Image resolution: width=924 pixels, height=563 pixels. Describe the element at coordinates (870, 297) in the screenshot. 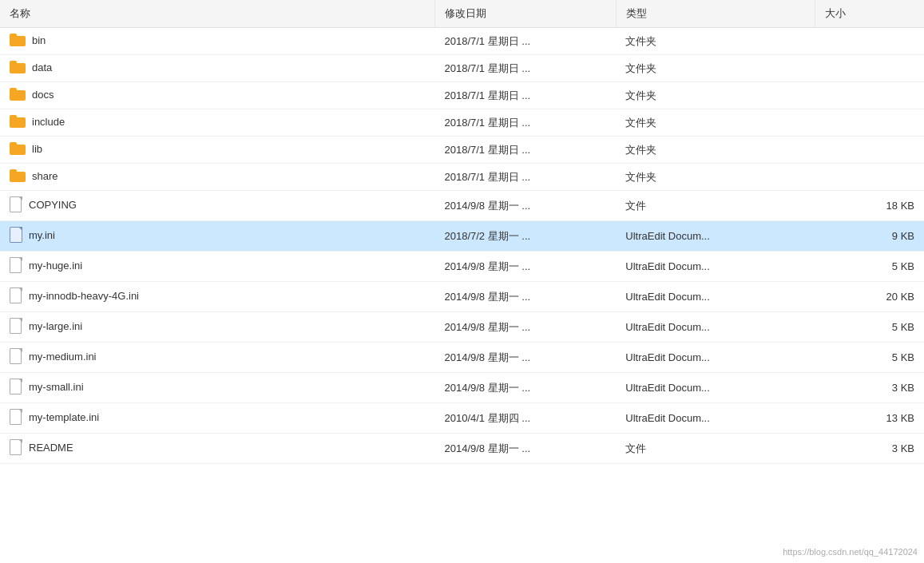

I see `file-size-cell: 20 KB` at that location.